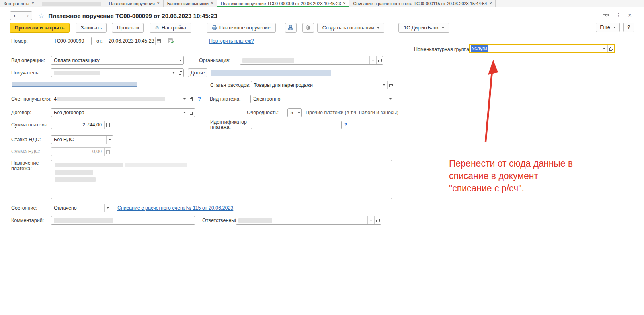  Describe the element at coordinates (629, 27) in the screenshot. I see `help-button: ?` at that location.